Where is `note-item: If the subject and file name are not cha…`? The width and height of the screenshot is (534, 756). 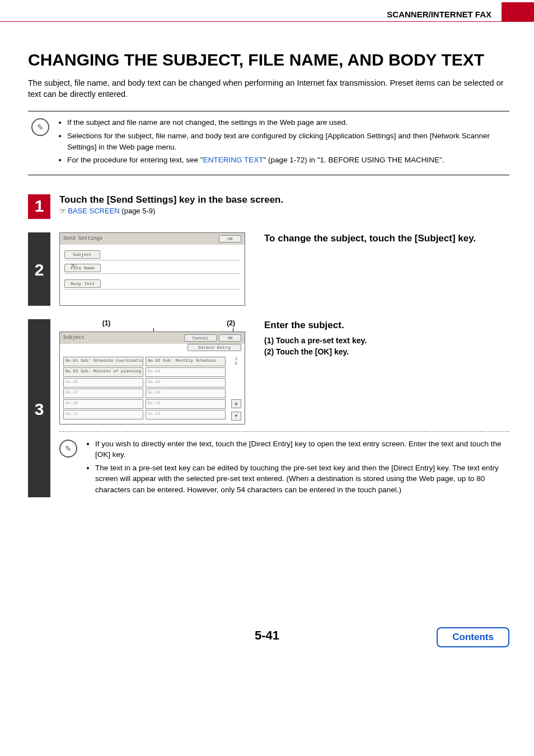 note-item: If the subject and file name are not cha… is located at coordinates (287, 123).